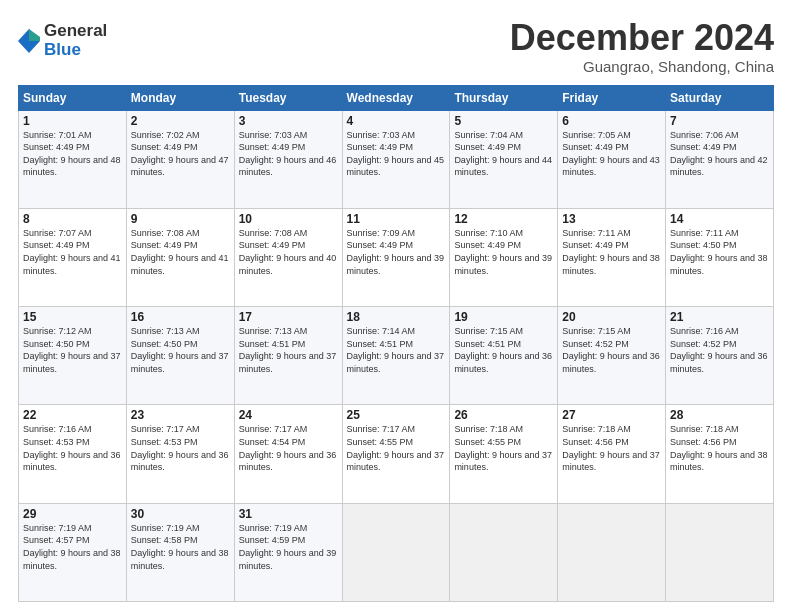 The image size is (792, 612). I want to click on day-number: 2, so click(180, 121).